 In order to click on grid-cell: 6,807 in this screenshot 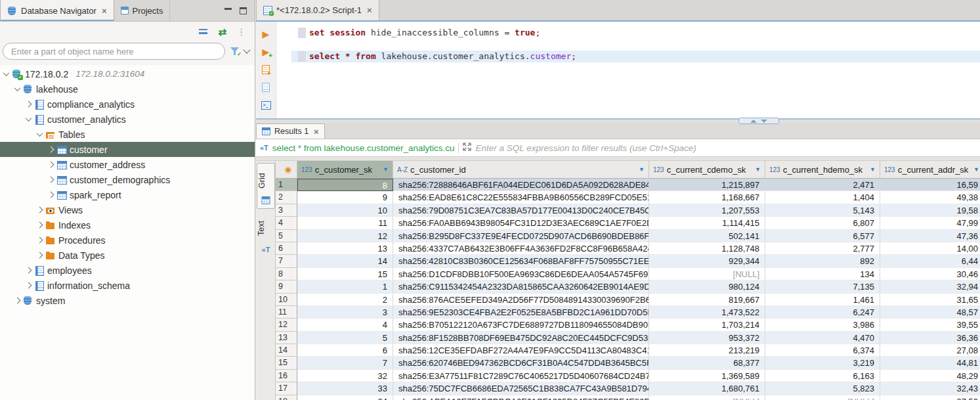, I will do `click(823, 223)`.